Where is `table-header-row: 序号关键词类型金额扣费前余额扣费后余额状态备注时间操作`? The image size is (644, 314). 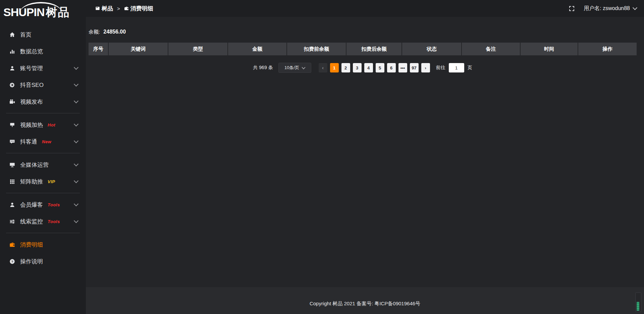
table-header-row: 序号关键词类型金额扣费前余额扣费后余额状态备注时间操作 is located at coordinates (363, 49).